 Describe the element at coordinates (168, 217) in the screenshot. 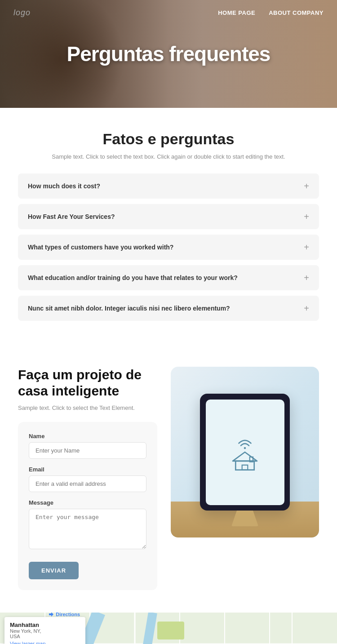

I see `faq-item-2: How Fast Are Your Services? +` at that location.